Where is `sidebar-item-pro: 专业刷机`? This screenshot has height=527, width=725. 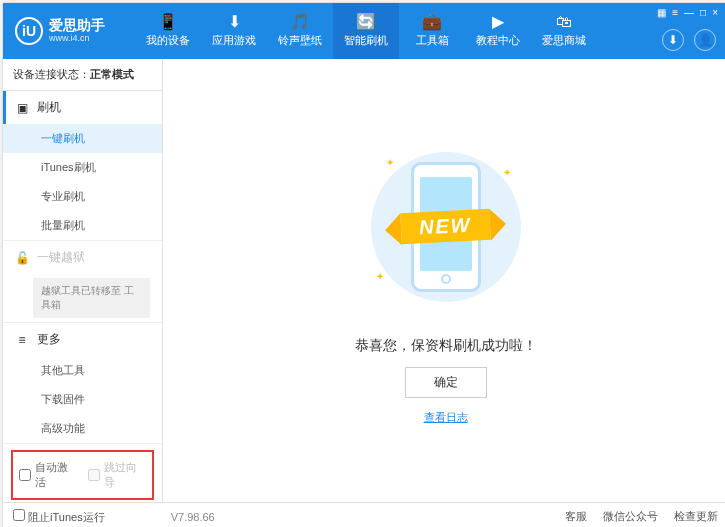
sidebar-item-pro: 专业刷机 is located at coordinates (82, 196).